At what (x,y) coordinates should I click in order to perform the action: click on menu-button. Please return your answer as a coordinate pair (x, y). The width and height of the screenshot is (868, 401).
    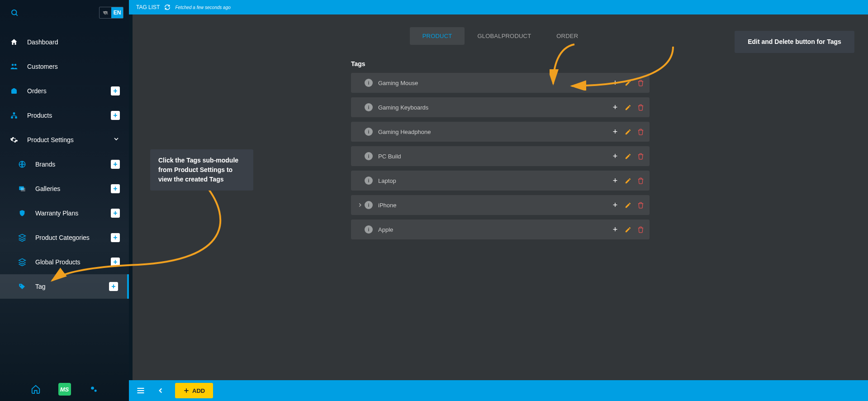
    Looking at the image, I should click on (141, 391).